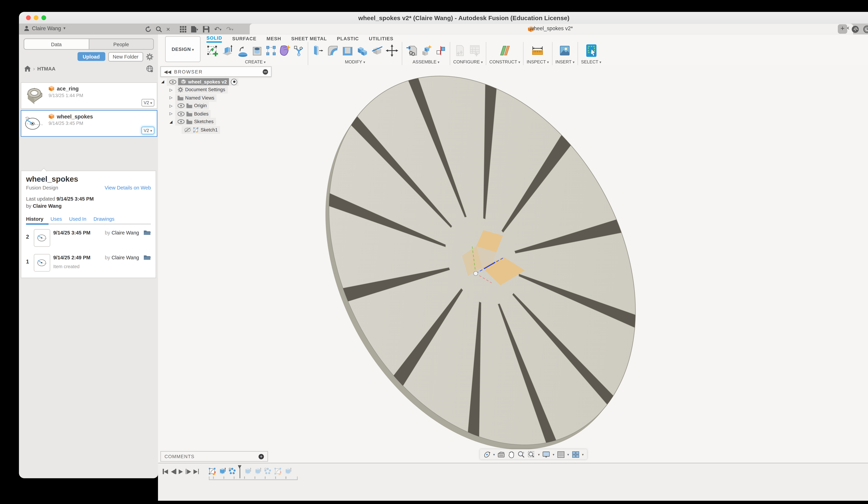 This screenshot has width=868, height=504. Describe the element at coordinates (265, 72) in the screenshot. I see `browser-filter-icon` at that location.